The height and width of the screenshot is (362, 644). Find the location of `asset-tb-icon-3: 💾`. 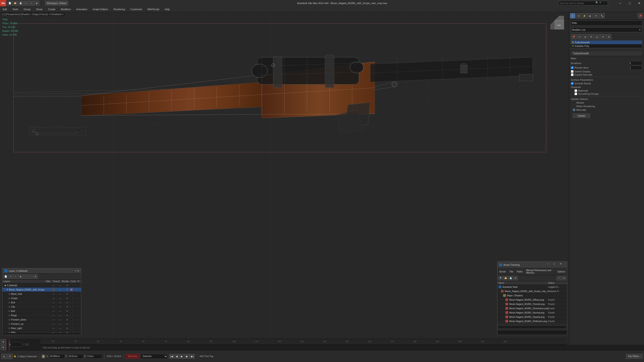

asset-tb-icon-3: 💾 is located at coordinates (510, 278).